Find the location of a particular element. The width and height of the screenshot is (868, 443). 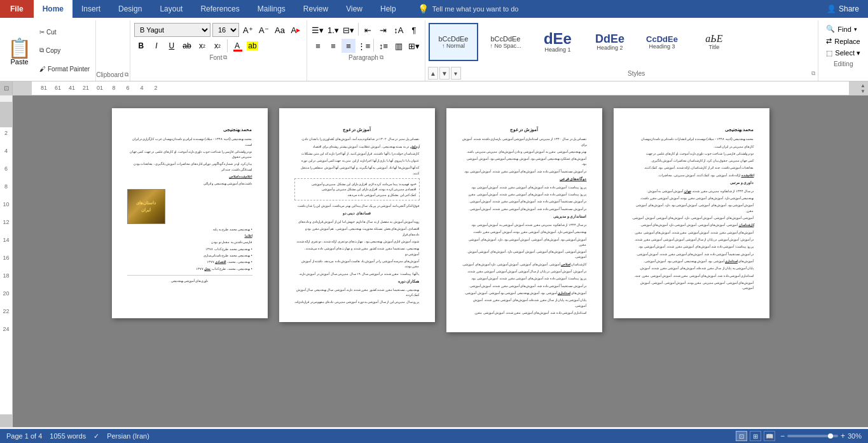

justify-button: ⋮≡ is located at coordinates (364, 46).